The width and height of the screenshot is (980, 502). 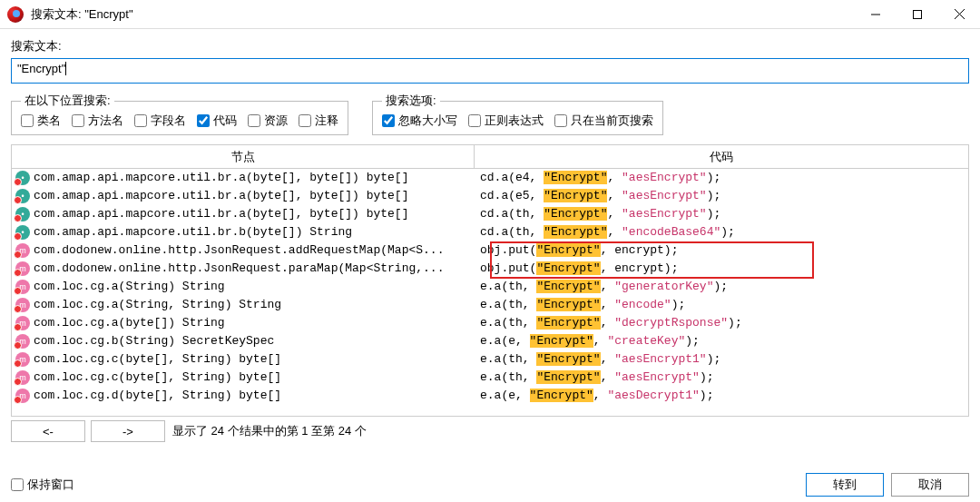 What do you see at coordinates (180, 114) in the screenshot?
I see `group-where: 在以下位置搜索: 类名 方法名 字段名 代码 资源 注释` at bounding box center [180, 114].